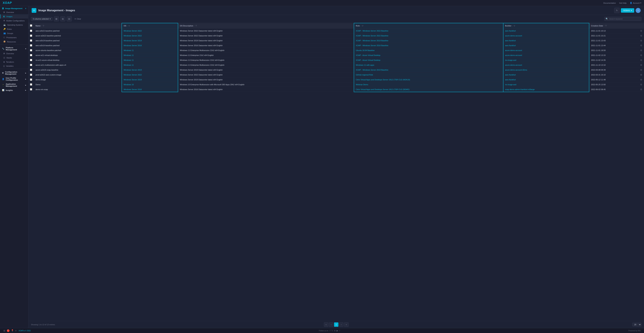 The image size is (644, 333). What do you see at coordinates (341, 325) in the screenshot?
I see `next-page-button: ›` at bounding box center [341, 325].